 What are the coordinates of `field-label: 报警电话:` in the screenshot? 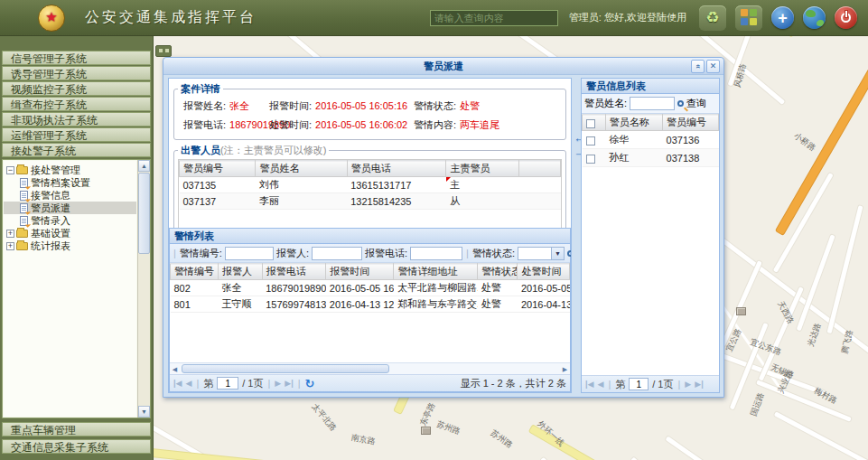 It's located at (204, 125).